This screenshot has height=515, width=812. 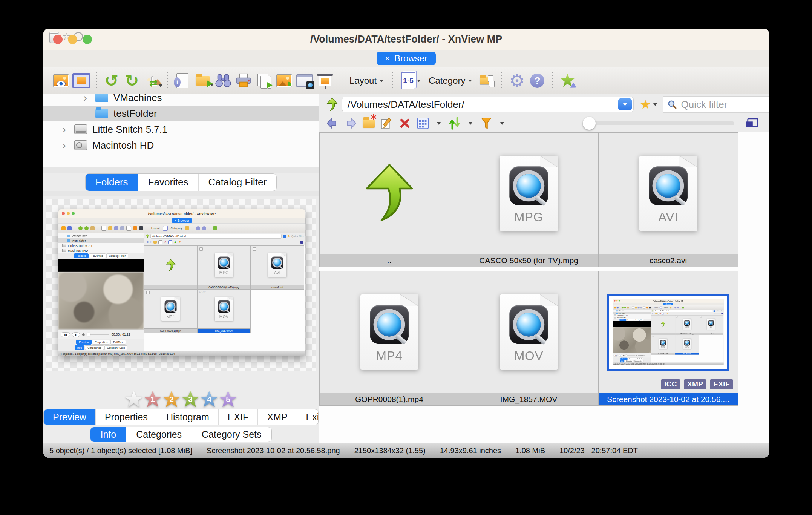 I want to click on selected-thumbnail-frame: /Volumes/DATA/testFolder/ - XnView MP × …, so click(x=668, y=332).